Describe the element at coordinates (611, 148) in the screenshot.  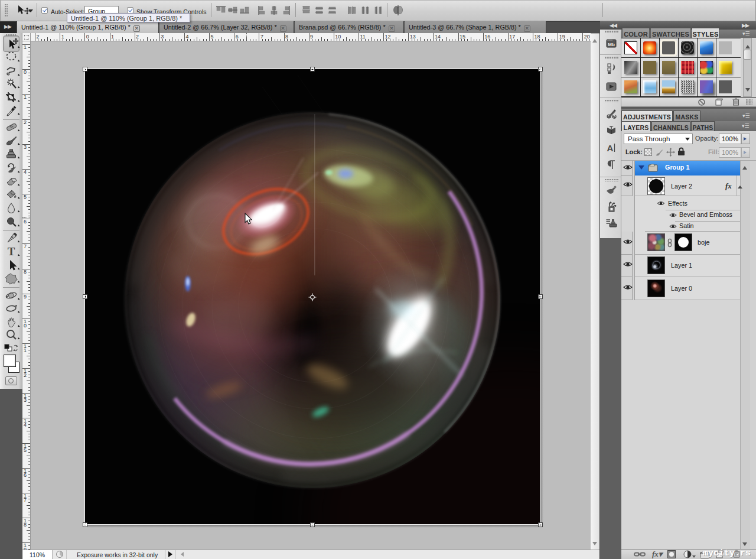
I see `svg-text: A` at that location.